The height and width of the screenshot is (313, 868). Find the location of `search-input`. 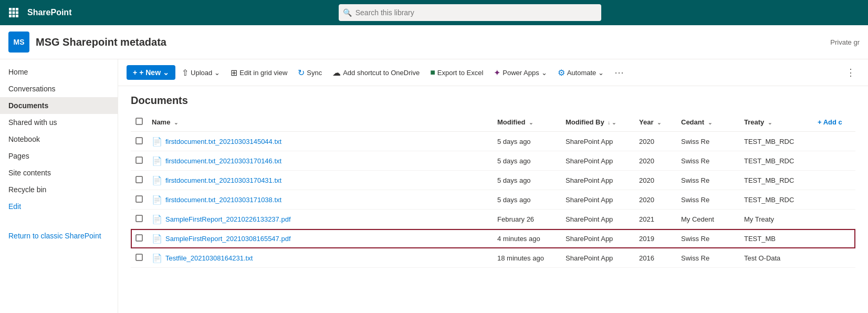

search-input is located at coordinates (470, 13).